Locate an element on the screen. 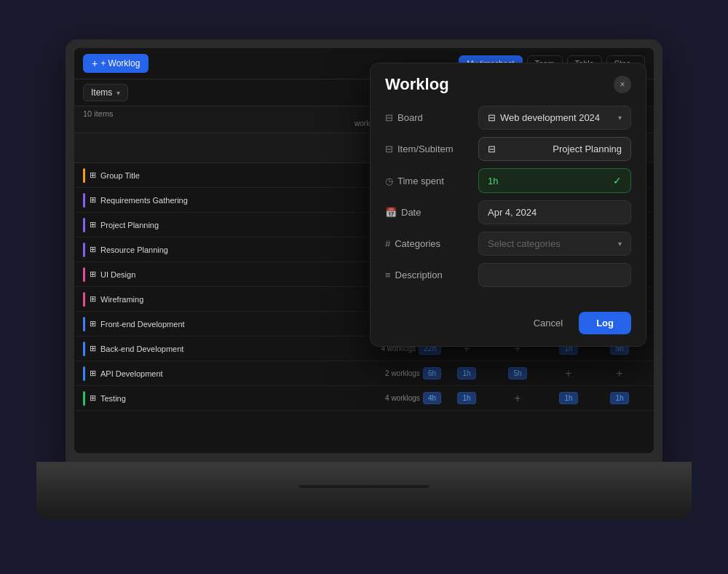 The height and width of the screenshot is (574, 728). row-name-group-title: ⊞ Group Title is located at coordinates (218, 176).